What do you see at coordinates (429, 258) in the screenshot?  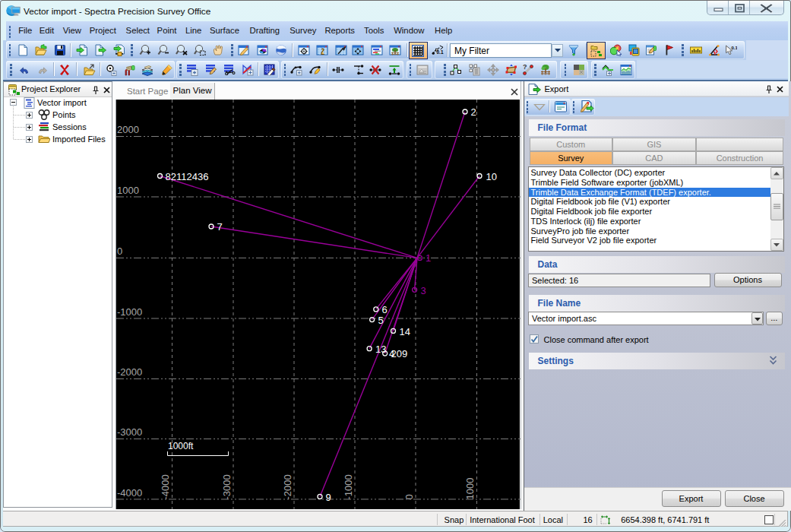 I see `svg-text: 1` at bounding box center [429, 258].